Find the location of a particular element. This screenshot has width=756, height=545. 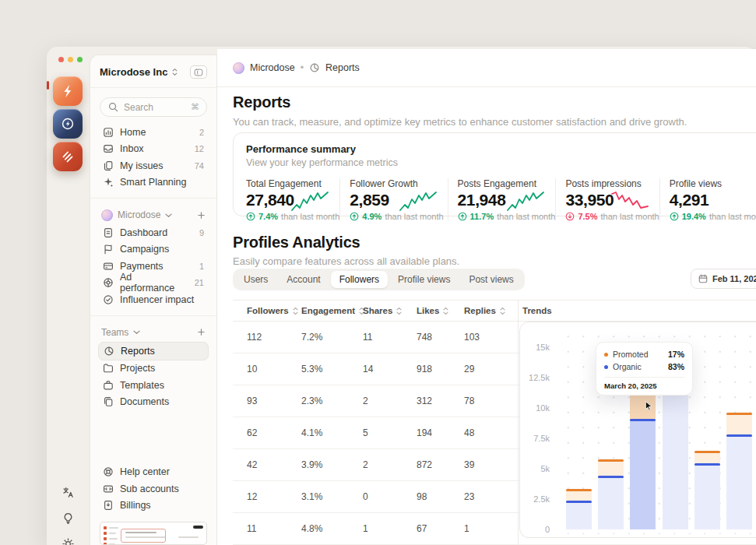

sidebar-item-dashboard: Dashboard9 is located at coordinates (153, 233).